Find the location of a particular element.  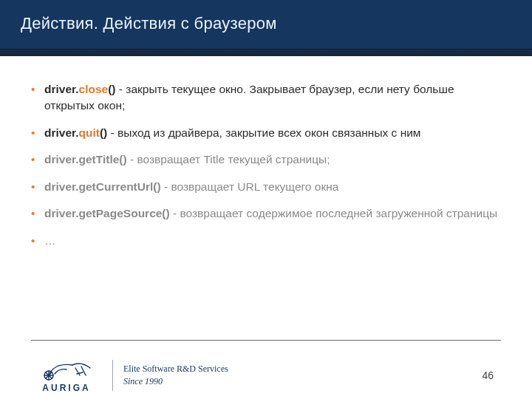

decorative-band is located at coordinates (266, 52).